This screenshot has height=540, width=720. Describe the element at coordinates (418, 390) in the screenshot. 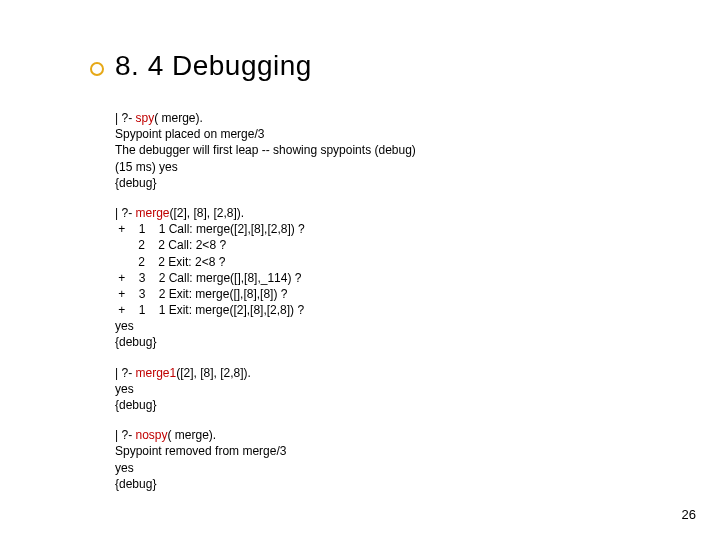

I see `code-block-3: | ?- merge1([2], [8], [2,8]). yes {debug…` at that location.